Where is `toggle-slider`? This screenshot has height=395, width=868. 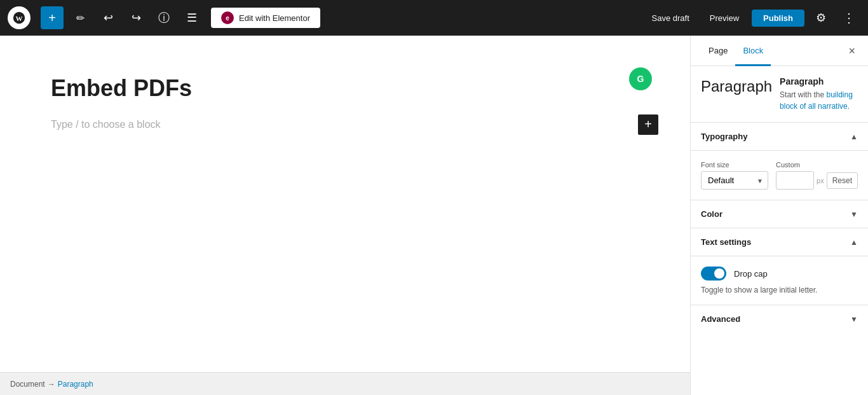
toggle-slider is located at coordinates (714, 274).